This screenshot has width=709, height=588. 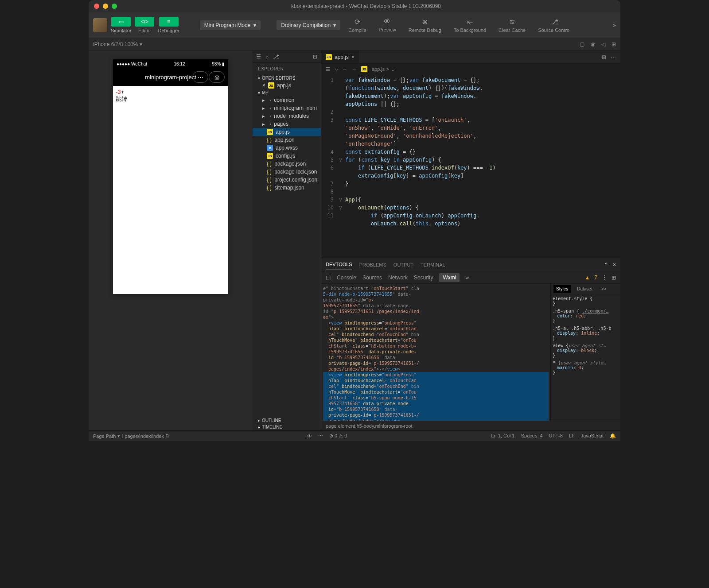 What do you see at coordinates (287, 421) in the screenshot?
I see `outline-section: ▸OUTLINE` at bounding box center [287, 421].